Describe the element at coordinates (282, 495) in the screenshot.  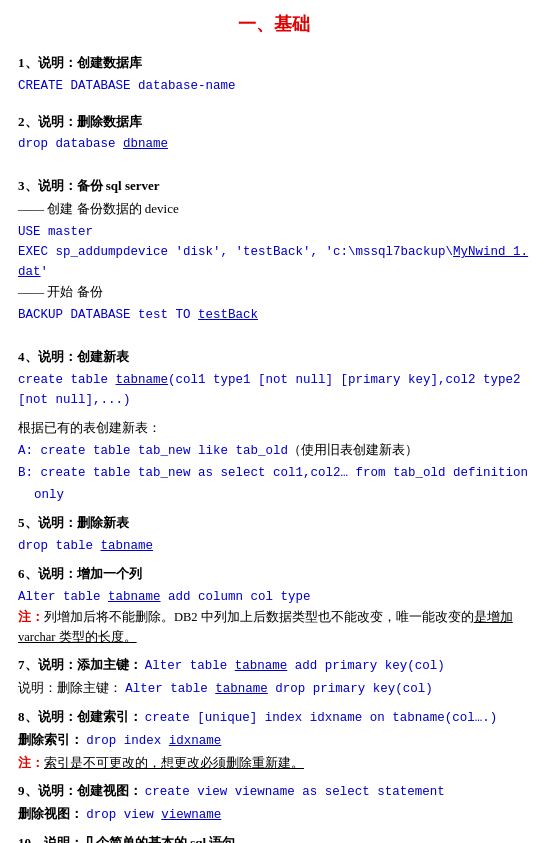
I see `section-4-b2: only` at that location.